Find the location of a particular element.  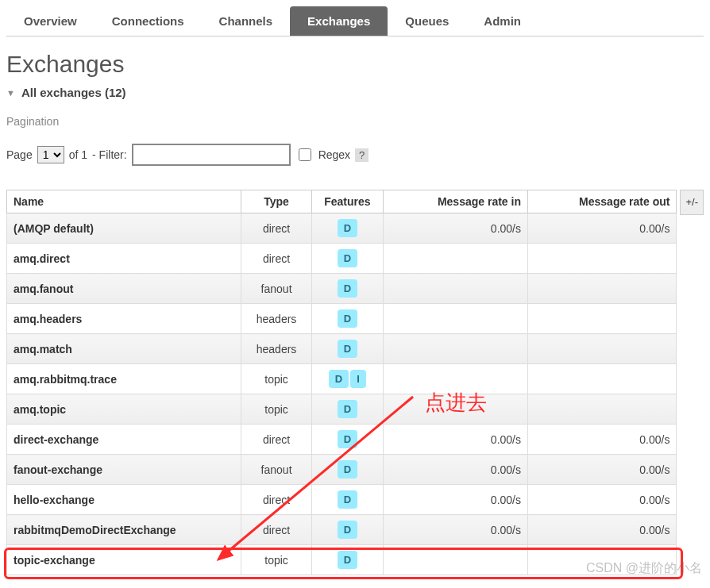

col-rate-out: Message rate out is located at coordinates (602, 202).